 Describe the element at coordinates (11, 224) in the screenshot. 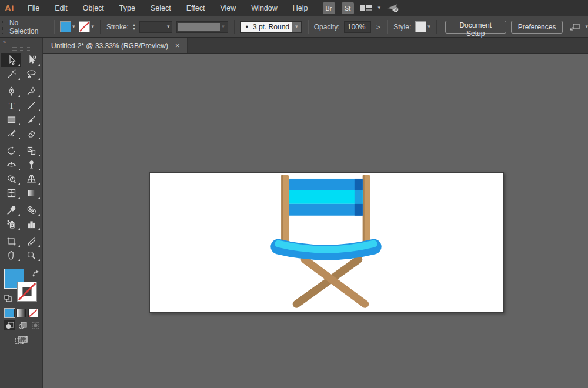

I see `symbol-sprayer-tool` at that location.